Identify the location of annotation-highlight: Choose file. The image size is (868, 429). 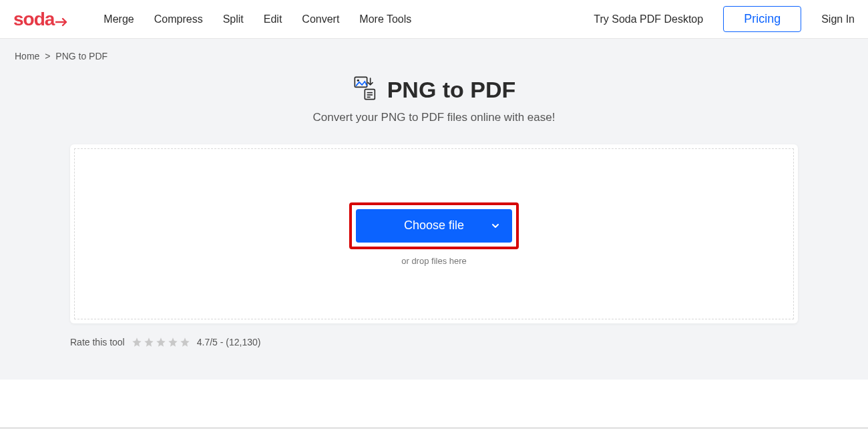
(434, 226).